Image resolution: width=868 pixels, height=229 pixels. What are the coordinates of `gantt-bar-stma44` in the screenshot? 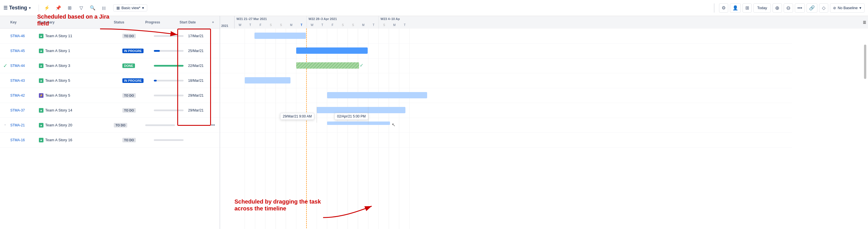 It's located at (328, 65).